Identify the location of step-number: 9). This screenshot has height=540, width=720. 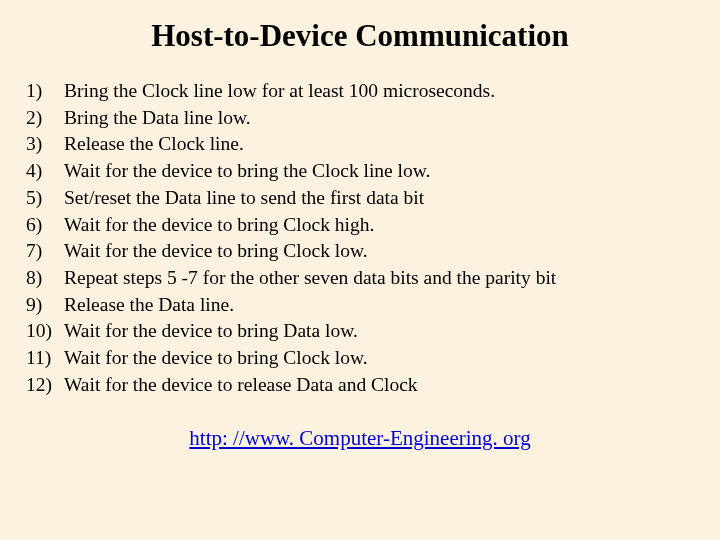
(45, 306).